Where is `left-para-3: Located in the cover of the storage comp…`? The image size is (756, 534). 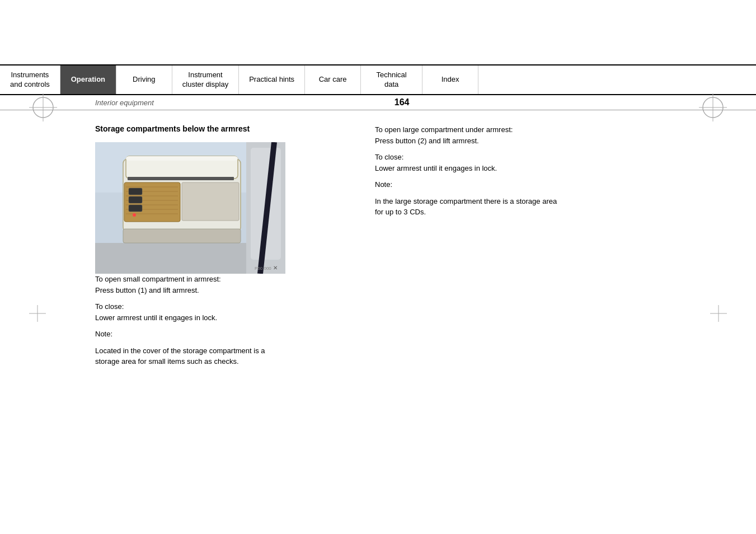 left-para-3: Located in the cover of the storage comp… is located at coordinates (218, 356).